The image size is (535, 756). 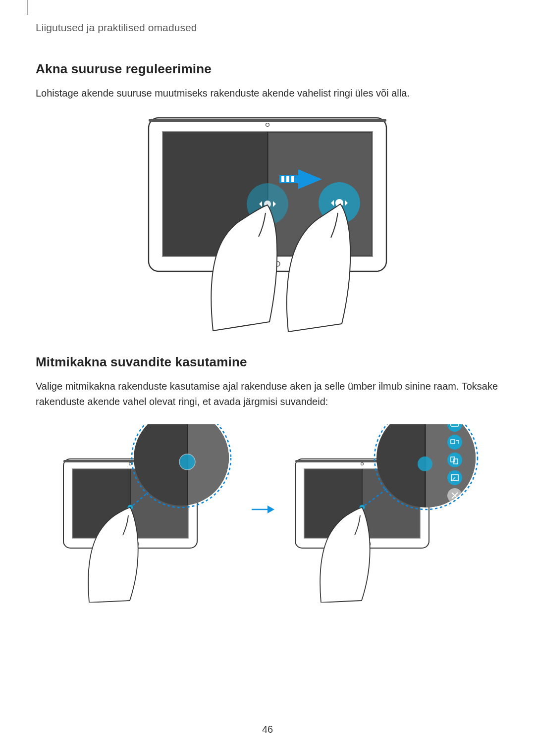 What do you see at coordinates (268, 730) in the screenshot?
I see `page-number: 46` at bounding box center [268, 730].